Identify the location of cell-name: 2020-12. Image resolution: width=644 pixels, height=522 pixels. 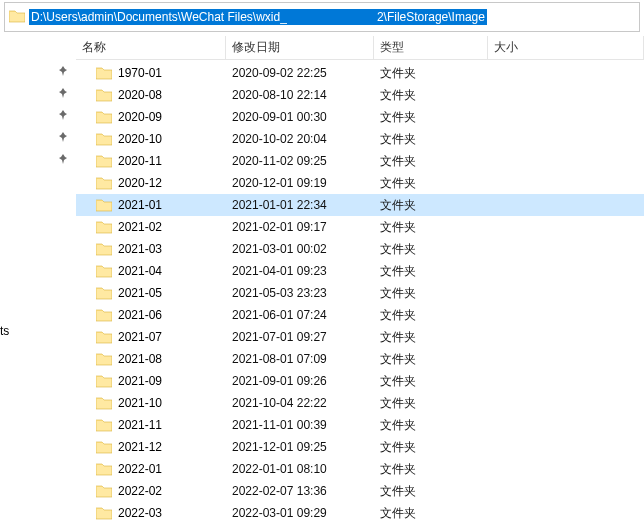
(151, 183).